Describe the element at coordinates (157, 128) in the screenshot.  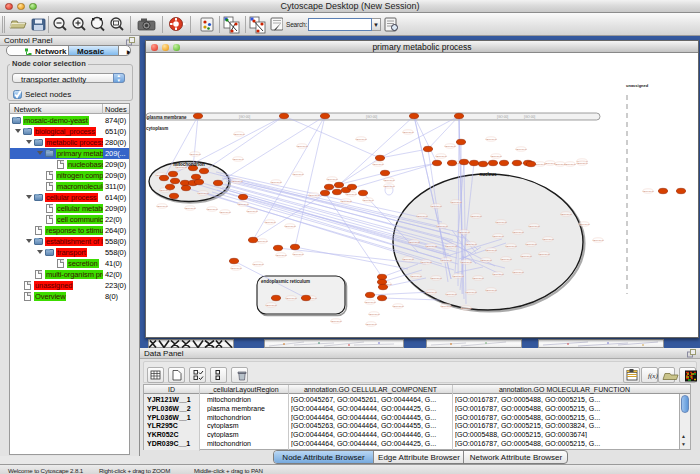
I see `svg-text: cytoplasm` at that location.